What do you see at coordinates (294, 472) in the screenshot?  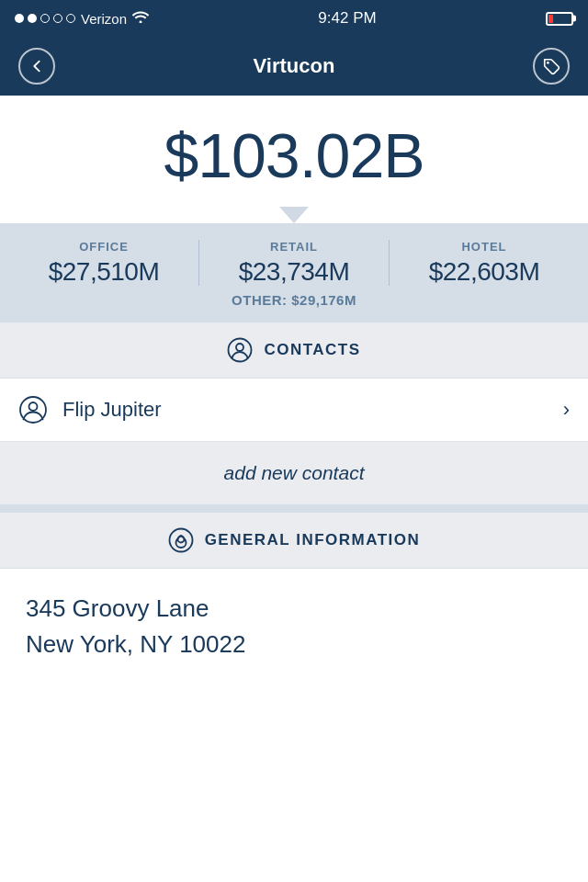 I see `add-contact-text: add new contact` at bounding box center [294, 472].